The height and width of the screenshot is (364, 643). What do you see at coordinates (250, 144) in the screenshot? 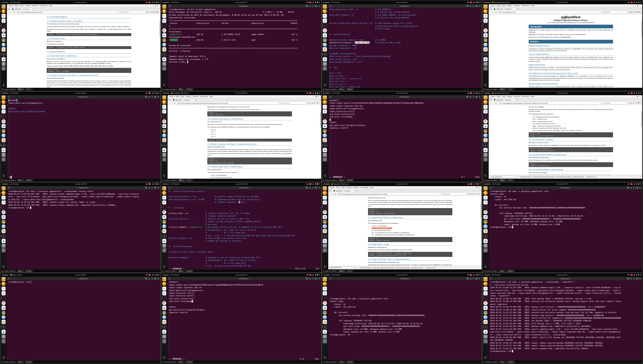
I see `doc-section-link: 4.6 Network Compress Level Option (--com…` at bounding box center [250, 144].